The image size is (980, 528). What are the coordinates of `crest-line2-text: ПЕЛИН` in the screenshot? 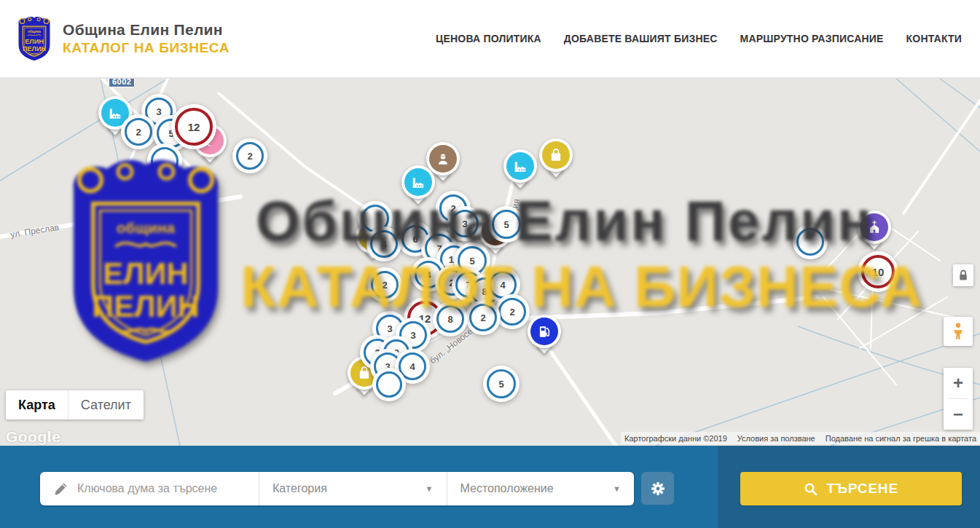 It's located at (34, 49).